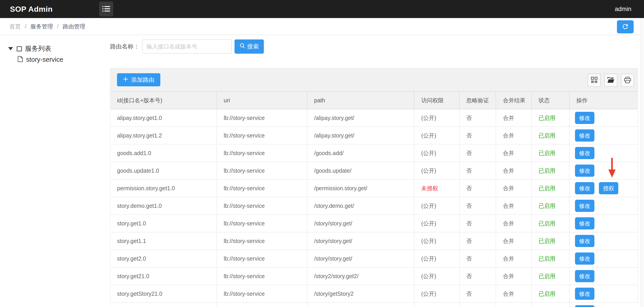  Describe the element at coordinates (374, 276) in the screenshot. I see `table-row: story.get21.0lb://story-service/story2/s…` at that location.